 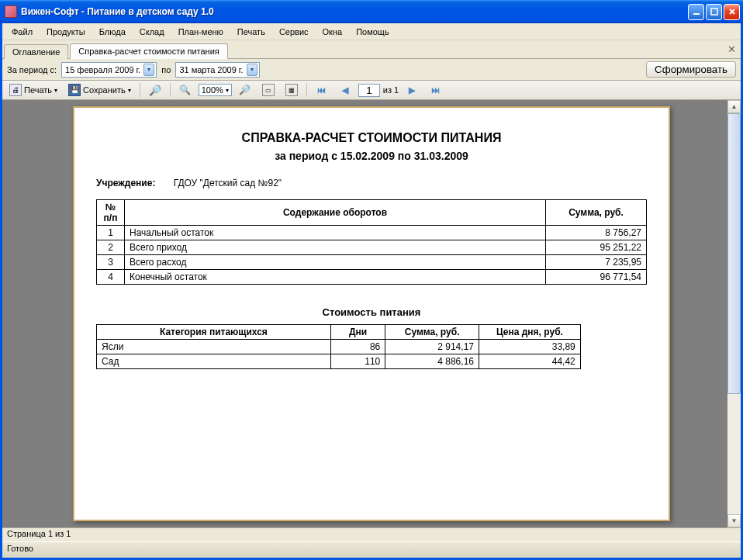 I want to click on table-row: 3Всего расход7 235,95, so click(x=372, y=262).